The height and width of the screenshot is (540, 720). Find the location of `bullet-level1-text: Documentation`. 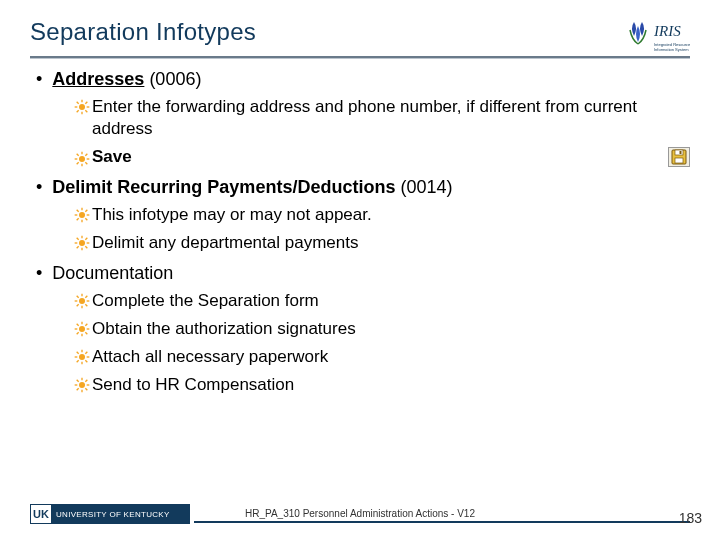

bullet-level1-text: Documentation is located at coordinates (112, 273).